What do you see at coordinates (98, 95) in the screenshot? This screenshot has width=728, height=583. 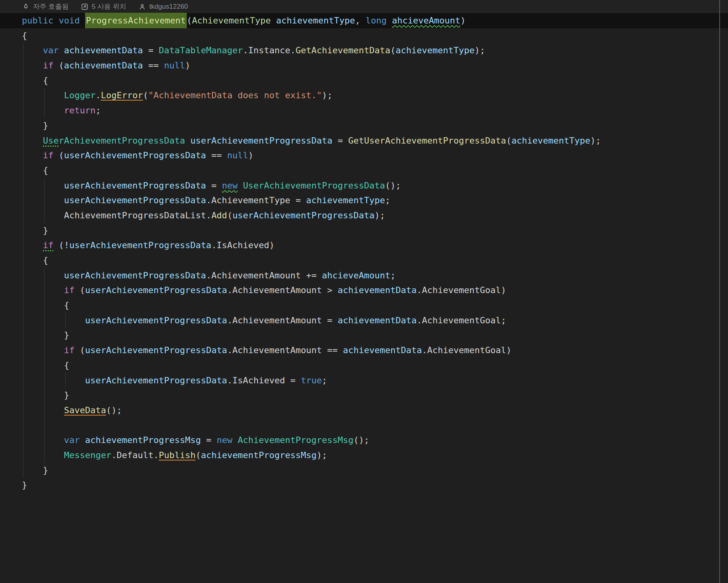 I see `code-token: .` at bounding box center [98, 95].